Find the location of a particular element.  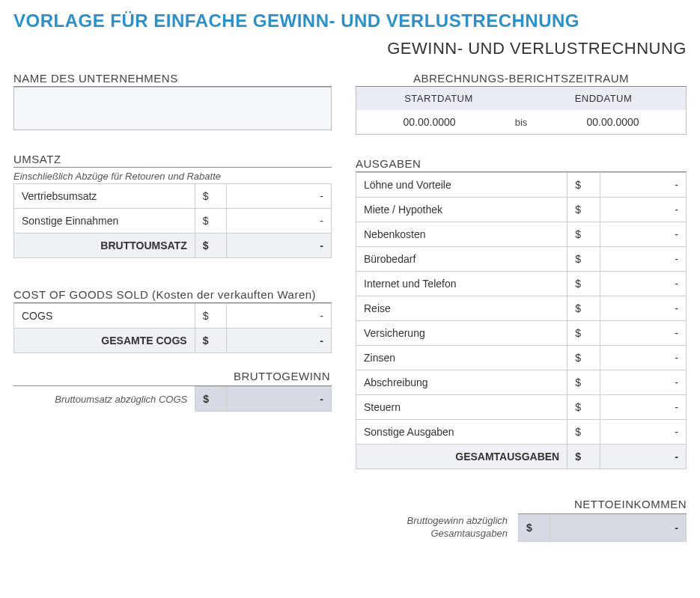

table-row: Vertriebsumsatz $ - is located at coordinates (173, 196).